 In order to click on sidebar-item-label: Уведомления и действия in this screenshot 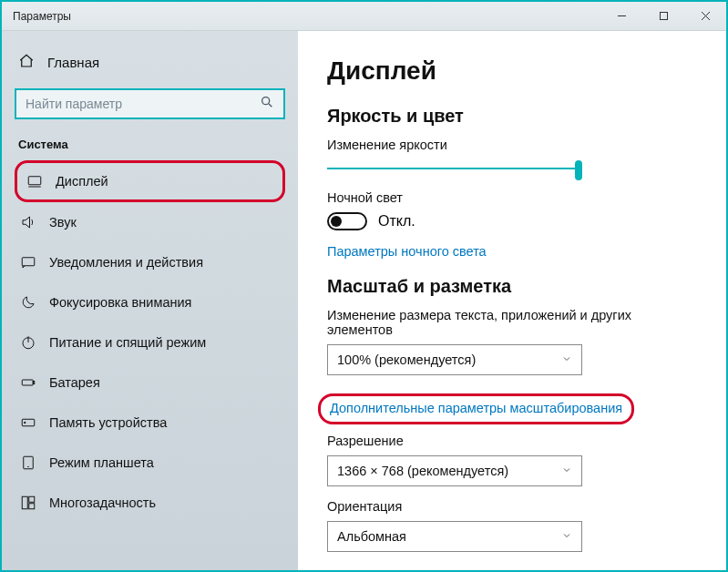, I will do `click(126, 262)`.